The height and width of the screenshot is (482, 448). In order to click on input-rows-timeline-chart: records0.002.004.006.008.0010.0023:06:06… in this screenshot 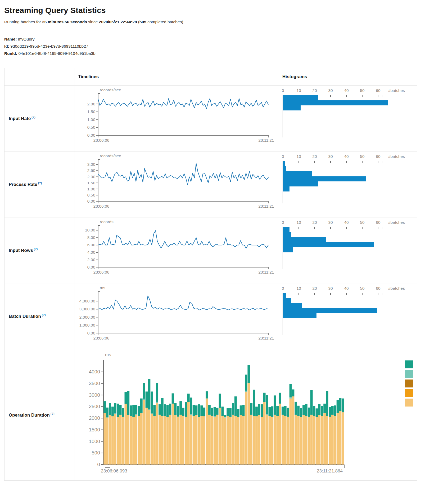, I will do `click(177, 250)`.